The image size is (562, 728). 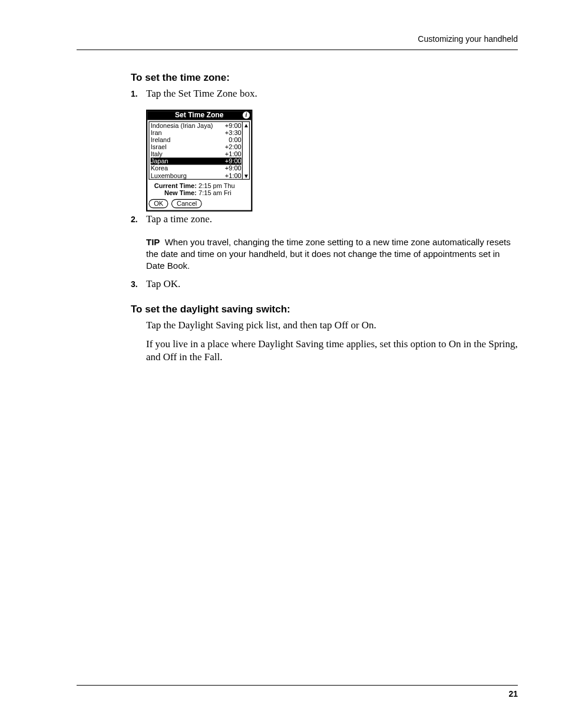 What do you see at coordinates (332, 351) in the screenshot?
I see `paragraph: If you live in a place where Daylight Sa…` at bounding box center [332, 351].